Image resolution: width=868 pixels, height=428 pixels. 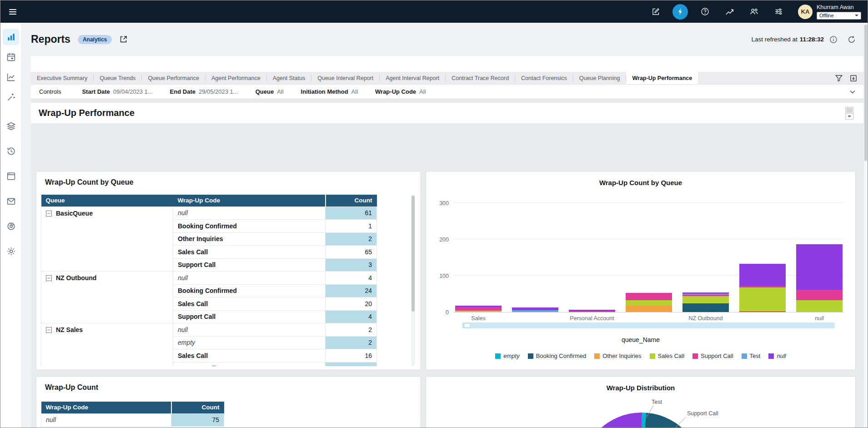 What do you see at coordinates (11, 57) in the screenshot?
I see `sidebar-item-calendar` at bounding box center [11, 57].